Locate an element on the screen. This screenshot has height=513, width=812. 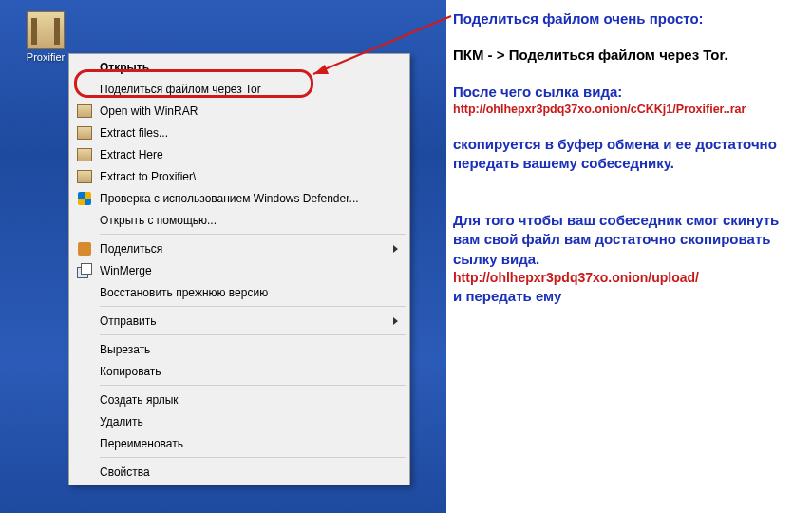
menu-copy: Копировать is located at coordinates (239, 370).